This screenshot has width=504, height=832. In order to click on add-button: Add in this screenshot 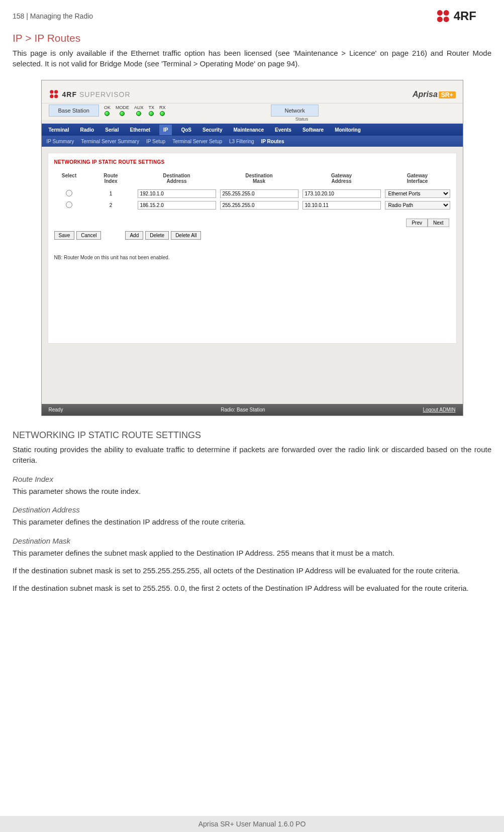, I will do `click(134, 235)`.